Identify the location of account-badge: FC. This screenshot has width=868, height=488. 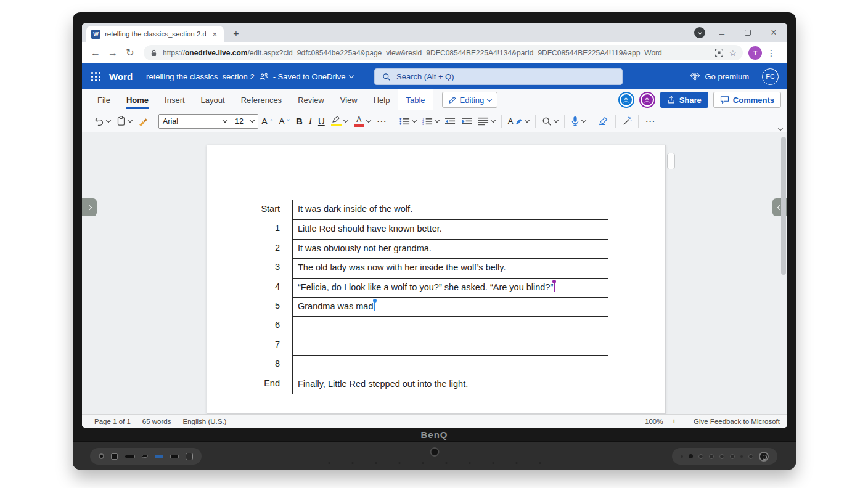
(771, 76).